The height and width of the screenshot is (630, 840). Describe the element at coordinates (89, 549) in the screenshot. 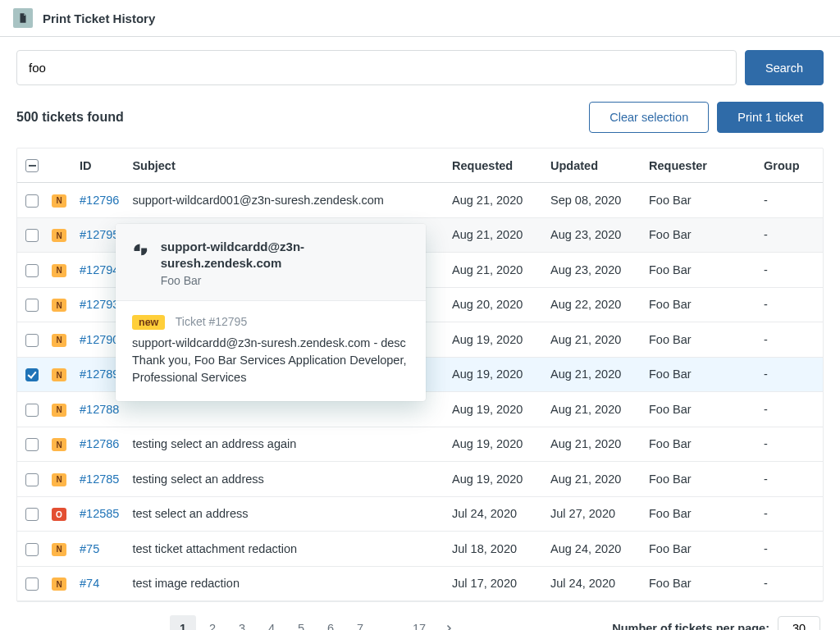

I see `ticket-id-link: #75` at that location.